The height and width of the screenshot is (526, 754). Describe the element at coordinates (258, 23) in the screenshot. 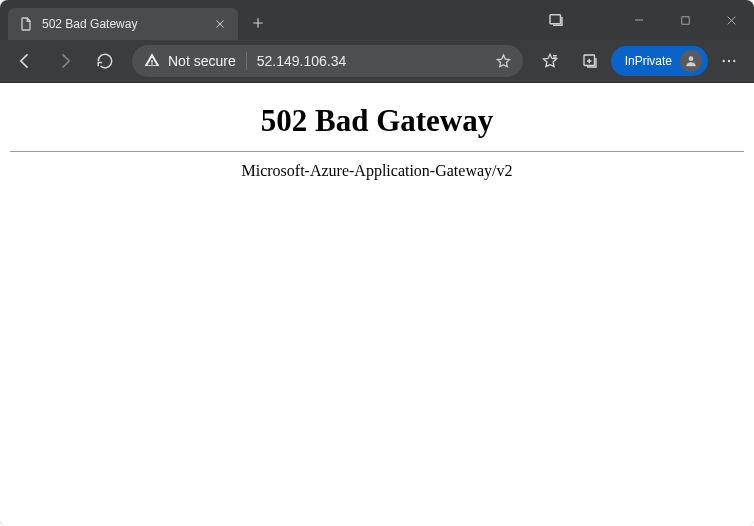

I see `new-tab-button` at that location.